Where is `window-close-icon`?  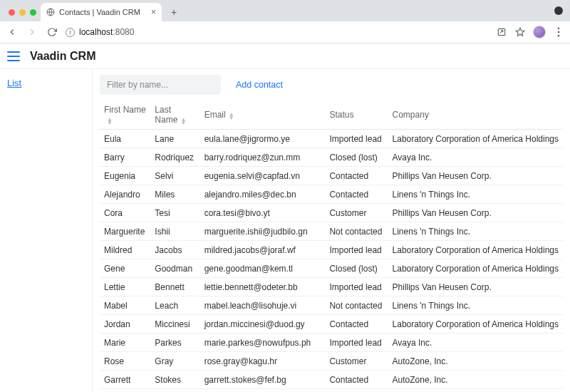
window-close-icon is located at coordinates (11, 13).